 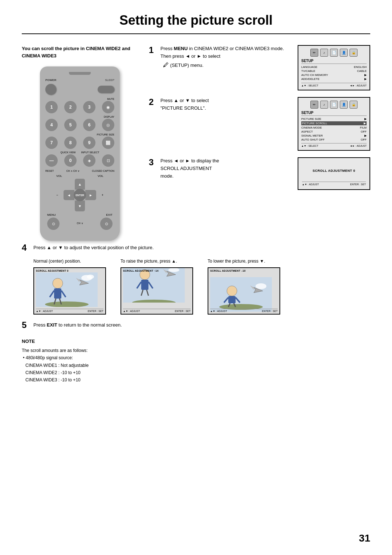 I want to click on screen-language-value: ENGLISH, so click(x=360, y=67).